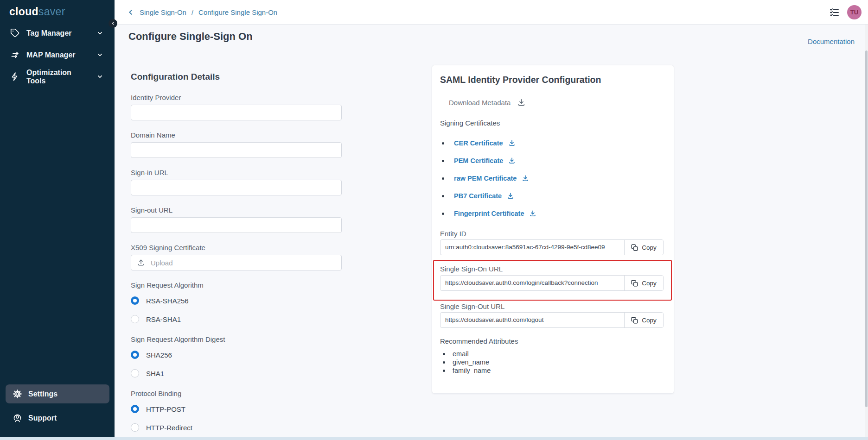 The height and width of the screenshot is (440, 868). What do you see at coordinates (131, 12) in the screenshot?
I see `back-chevron-icon` at bounding box center [131, 12].